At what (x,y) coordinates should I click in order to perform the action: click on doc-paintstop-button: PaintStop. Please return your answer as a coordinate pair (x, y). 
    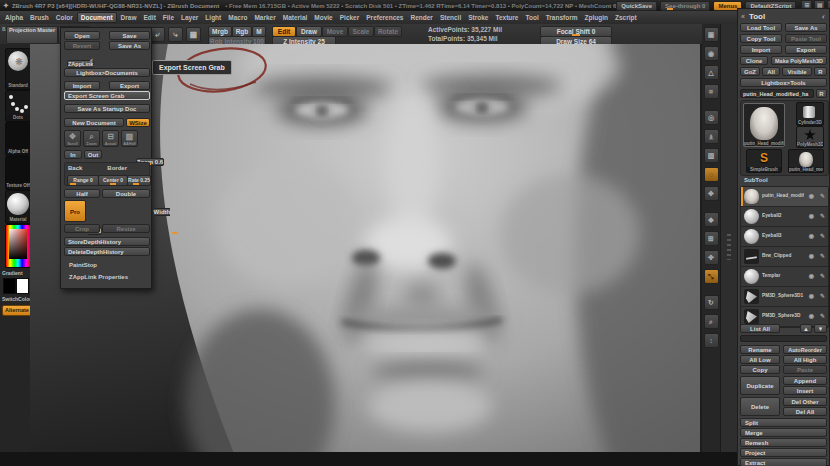
    Looking at the image, I should click on (83, 265).